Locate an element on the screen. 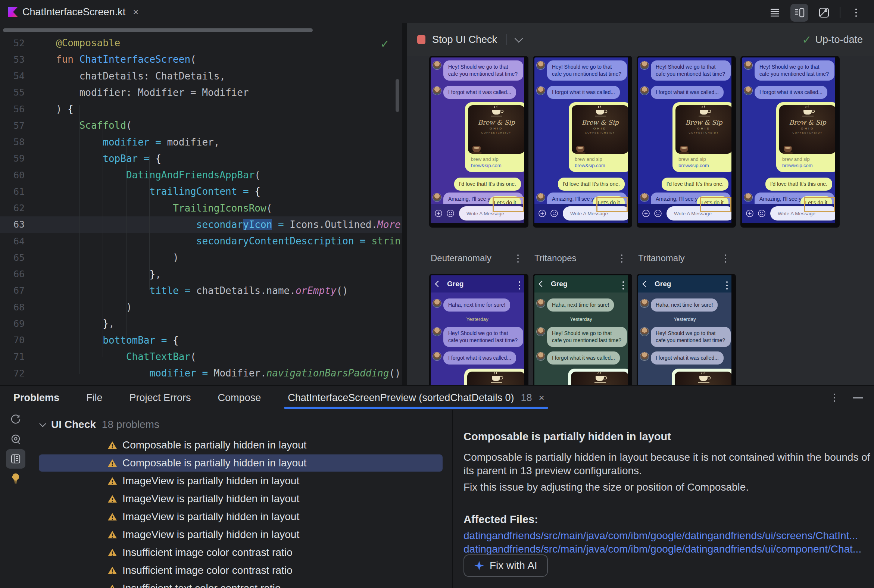 The width and height of the screenshot is (874, 588). code-line: 57Scaffold( is located at coordinates (201, 125).